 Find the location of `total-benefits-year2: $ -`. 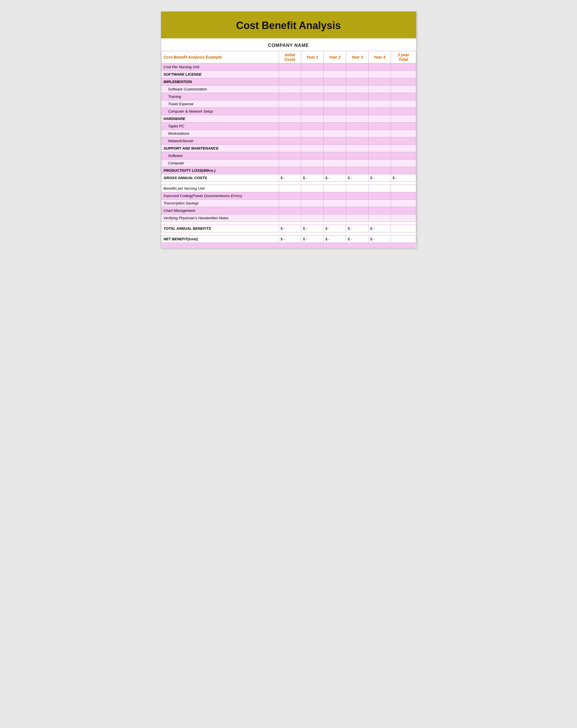

total-benefits-year2: $ - is located at coordinates (335, 229).